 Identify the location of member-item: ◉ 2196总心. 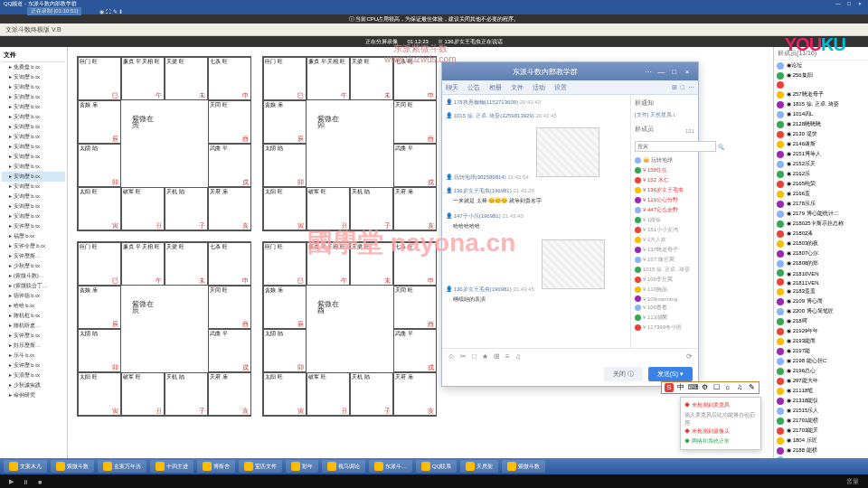
(821, 371).